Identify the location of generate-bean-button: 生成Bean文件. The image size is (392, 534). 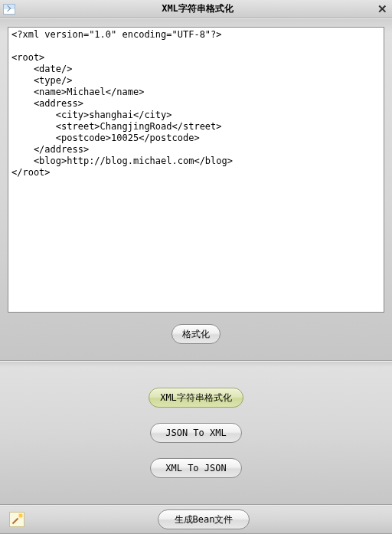
(204, 519).